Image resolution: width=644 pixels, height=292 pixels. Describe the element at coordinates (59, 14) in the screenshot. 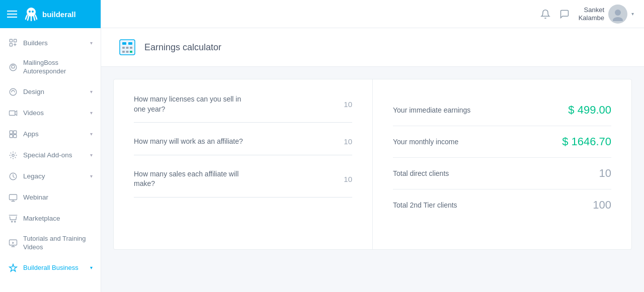

I see `logo-text: builderall` at that location.